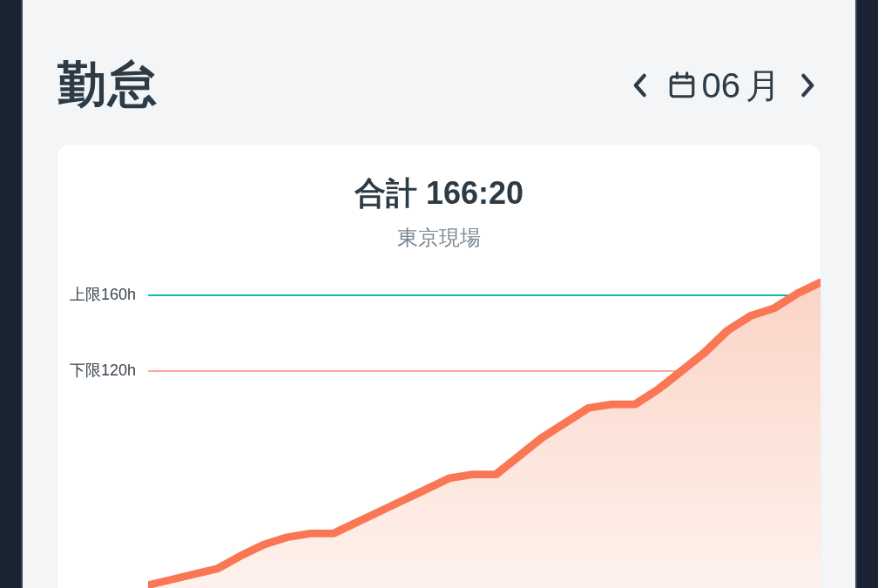 The image size is (878, 588). What do you see at coordinates (103, 370) in the screenshot?
I see `lower-limit-label: 下限120h` at bounding box center [103, 370].